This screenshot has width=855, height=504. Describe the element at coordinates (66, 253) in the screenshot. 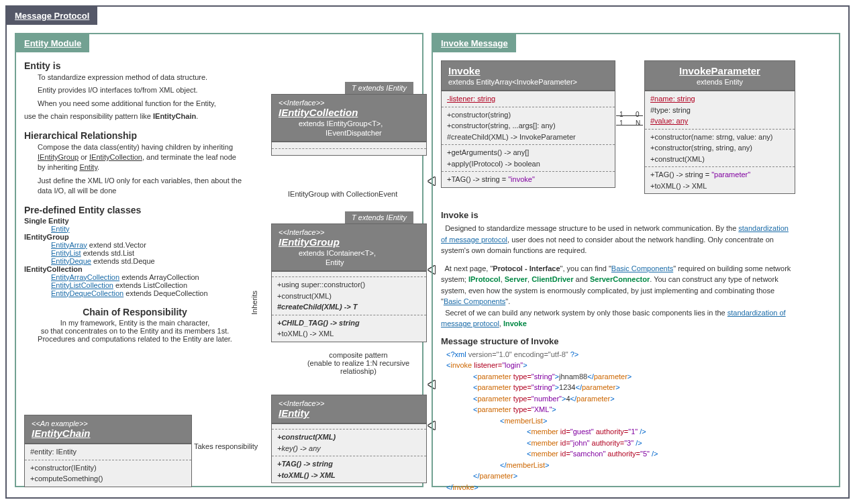

I see `link-entitylist: EntityList` at that location.